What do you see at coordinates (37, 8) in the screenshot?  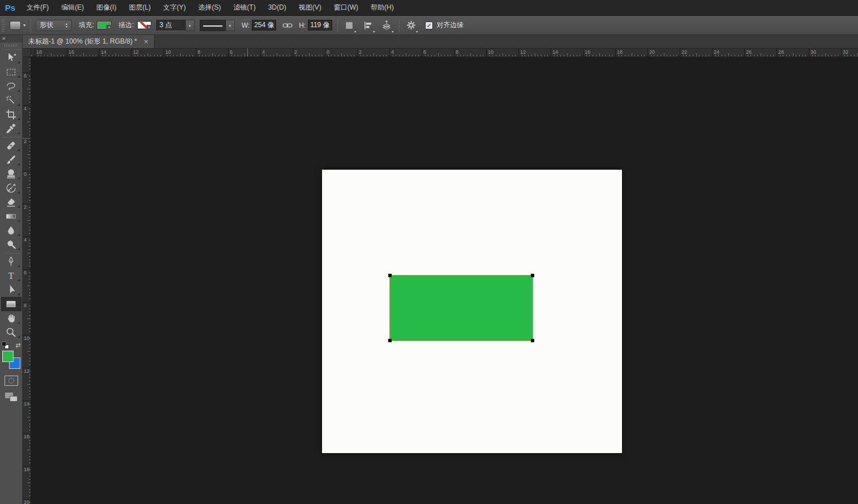 I see `menu-item-0: 文件(F)` at bounding box center [37, 8].